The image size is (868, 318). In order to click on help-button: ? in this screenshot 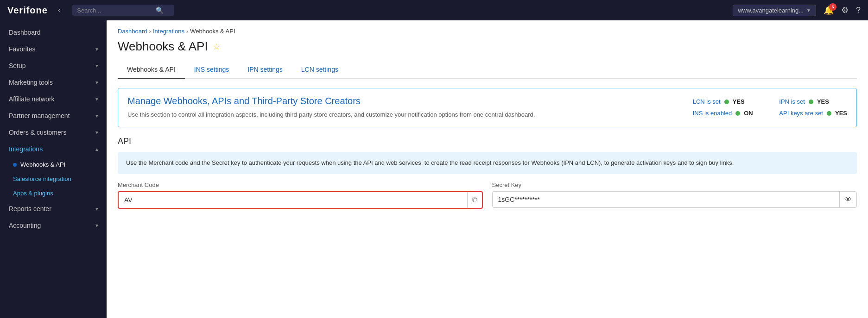, I will do `click(858, 10)`.